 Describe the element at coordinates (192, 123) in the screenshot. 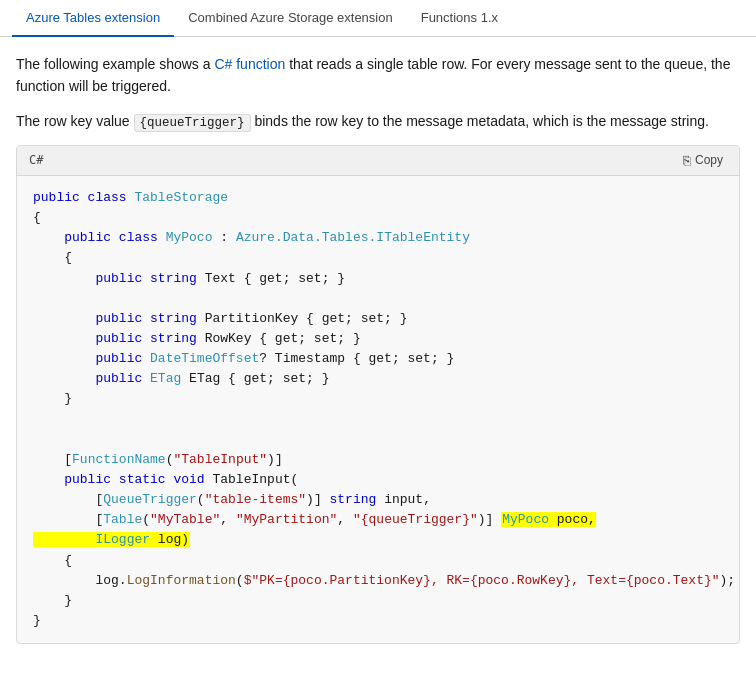

I see `queue-trigger-code: {queueTrigger}` at that location.